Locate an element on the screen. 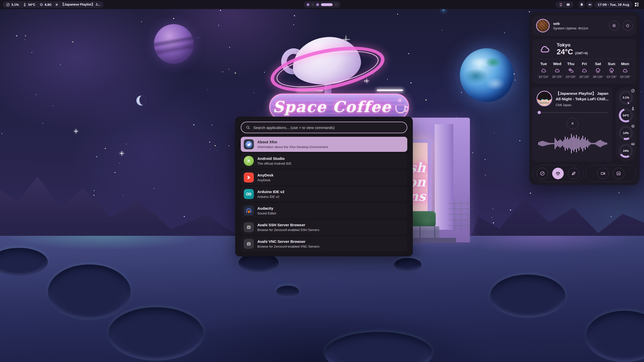 This screenshot has width=644, height=362. roof-light is located at coordinates (390, 90).